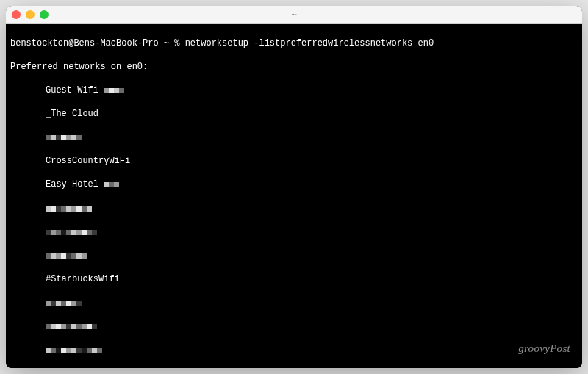 The image size is (588, 374). I want to click on titlebar: ~, so click(294, 15).